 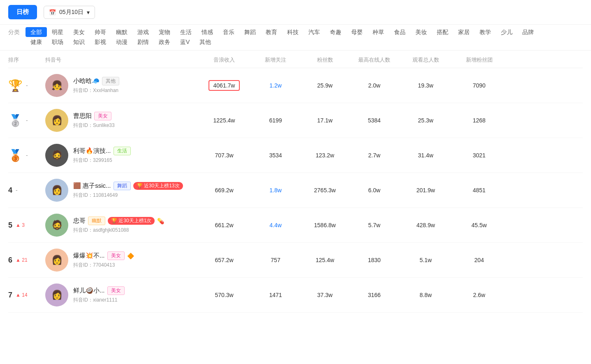 I want to click on category-item-edu: 教育, so click(x=271, y=32).